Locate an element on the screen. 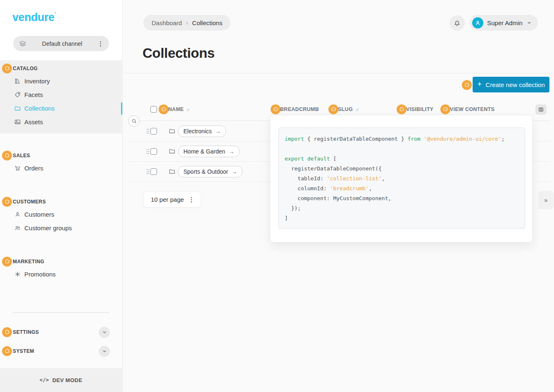 Image resolution: width=554 pixels, height=392 pixels. cart-icon is located at coordinates (17, 168).